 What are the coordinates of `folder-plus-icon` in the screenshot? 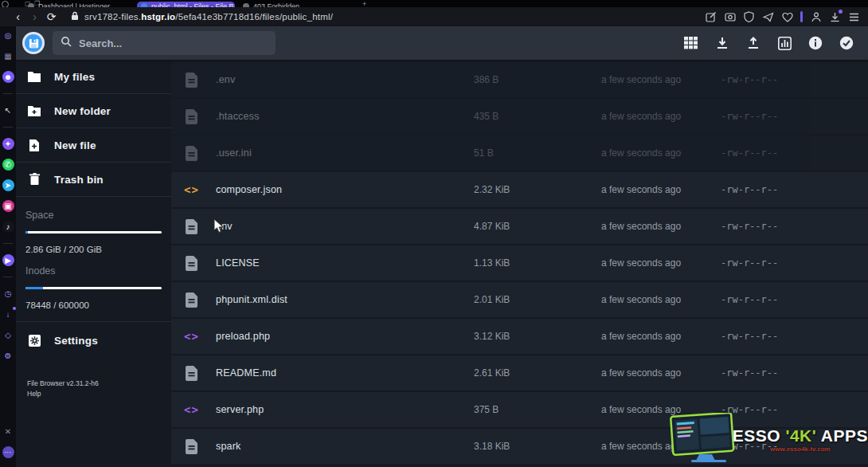 It's located at (34, 111).